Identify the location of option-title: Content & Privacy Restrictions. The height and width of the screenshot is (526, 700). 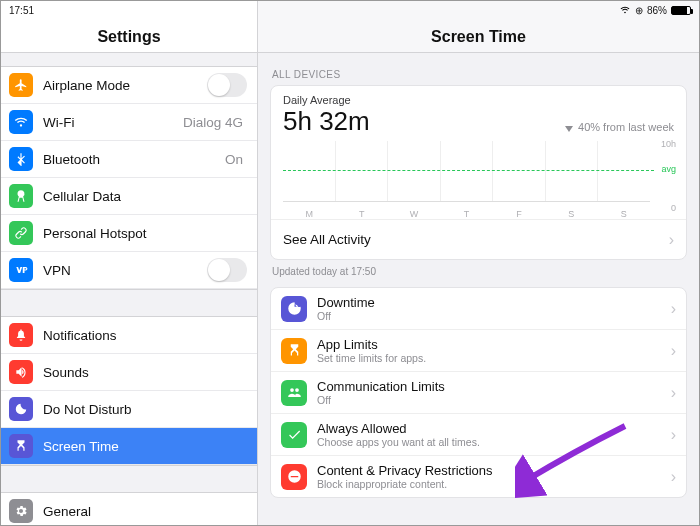
(494, 470).